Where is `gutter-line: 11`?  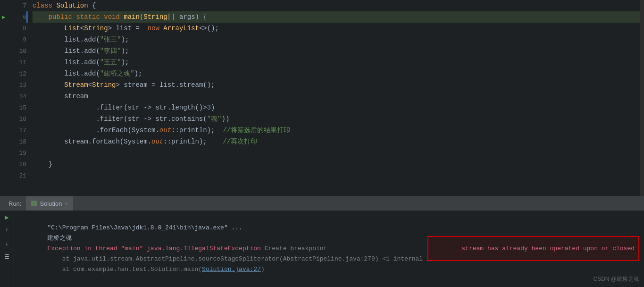
gutter-line: 11 is located at coordinates (13, 62).